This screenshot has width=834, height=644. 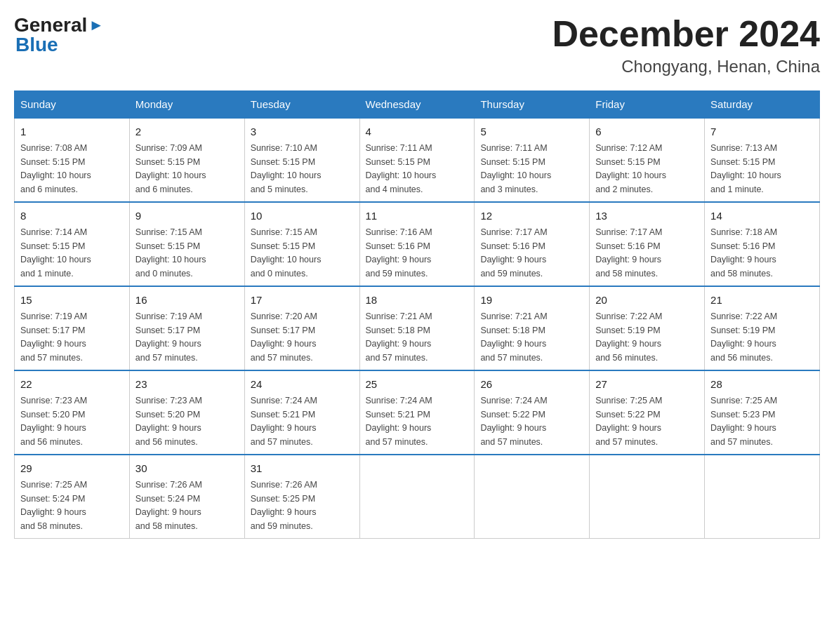 I want to click on day-cell: 13Sunrise: 7:17 AMSunset: 5:16 PMDayligh…, so click(x=647, y=244).